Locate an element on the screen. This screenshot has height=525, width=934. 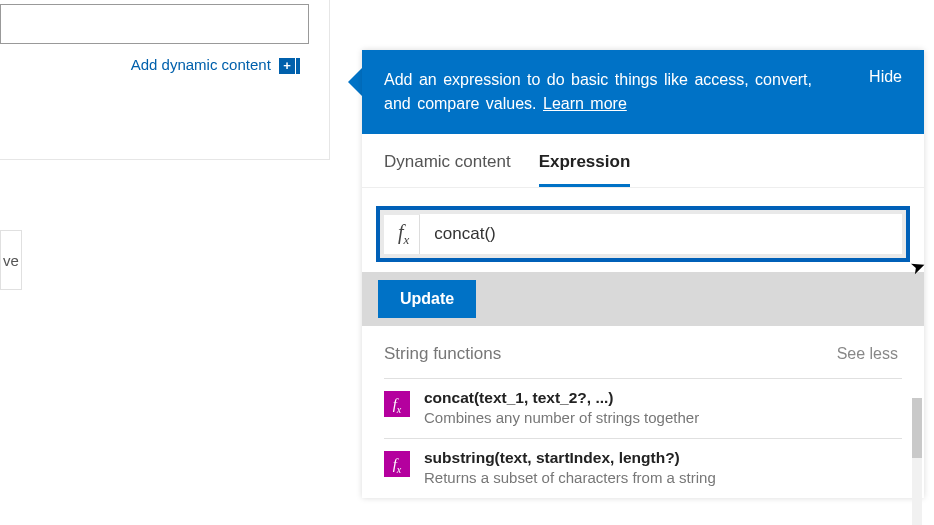
tab-bar: Dynamic content Expression is located at coordinates (643, 161).